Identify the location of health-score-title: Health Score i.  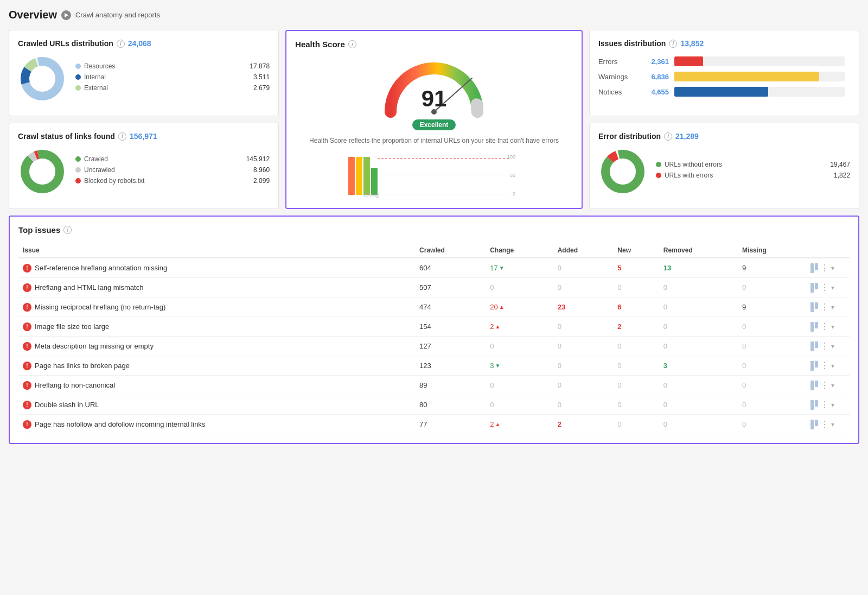
(326, 45).